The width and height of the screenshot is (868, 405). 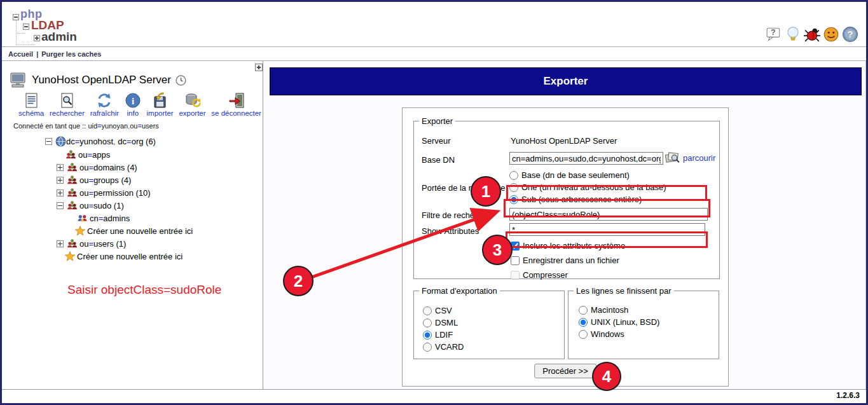 What do you see at coordinates (427, 323) in the screenshot?
I see `format-radio-dsml` at bounding box center [427, 323].